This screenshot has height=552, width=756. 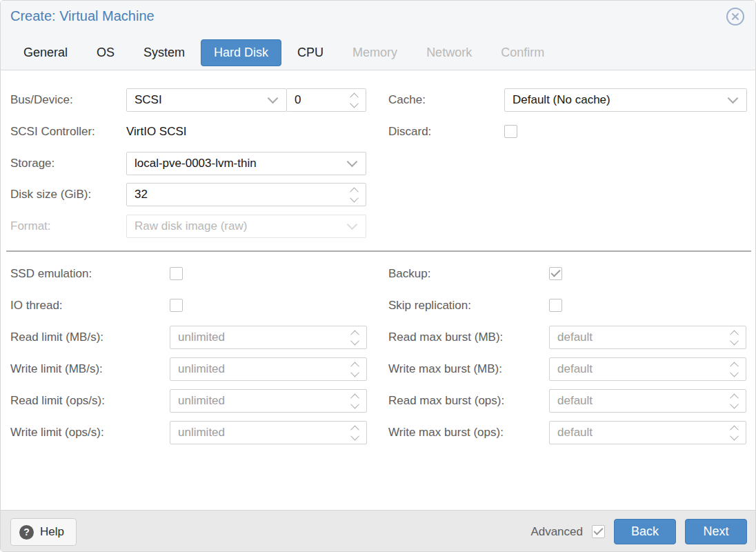 I want to click on read-burst-mb-input, so click(x=637, y=337).